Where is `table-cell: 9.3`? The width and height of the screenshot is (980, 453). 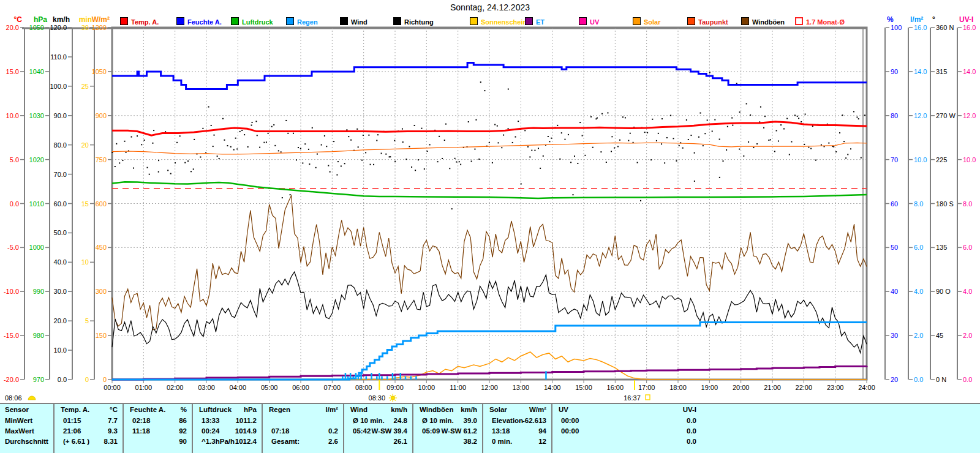
table-cell: 9.3 is located at coordinates (113, 431).